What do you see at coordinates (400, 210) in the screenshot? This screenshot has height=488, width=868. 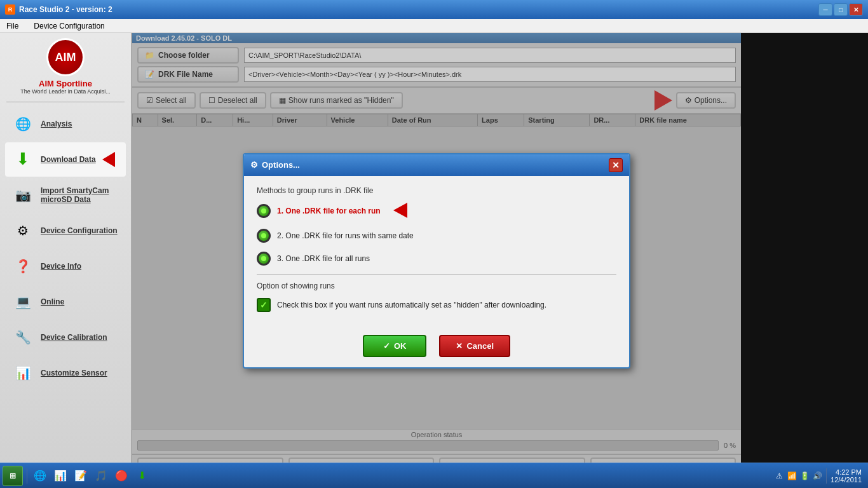 I see `option1-arrow` at bounding box center [400, 210].